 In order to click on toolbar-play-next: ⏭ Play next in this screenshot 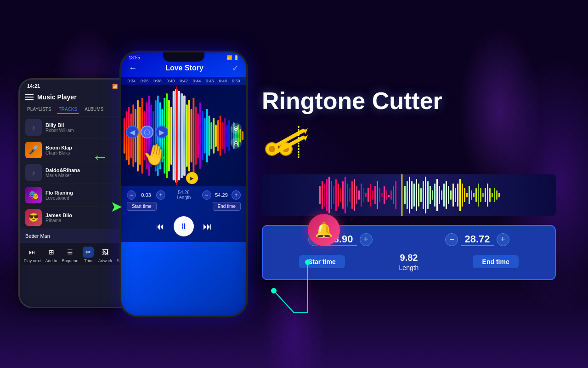, I will do `click(32, 255)`.